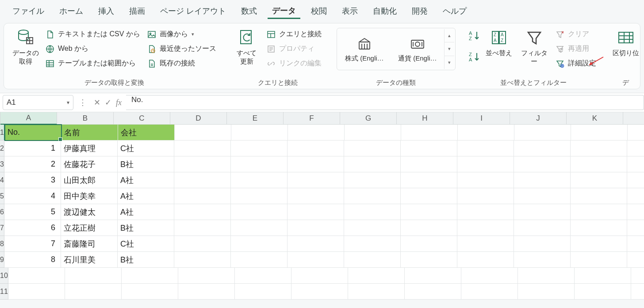 Image resolution: width=644 pixels, height=308 pixels. I want to click on filter-button: フィルター, so click(534, 47).